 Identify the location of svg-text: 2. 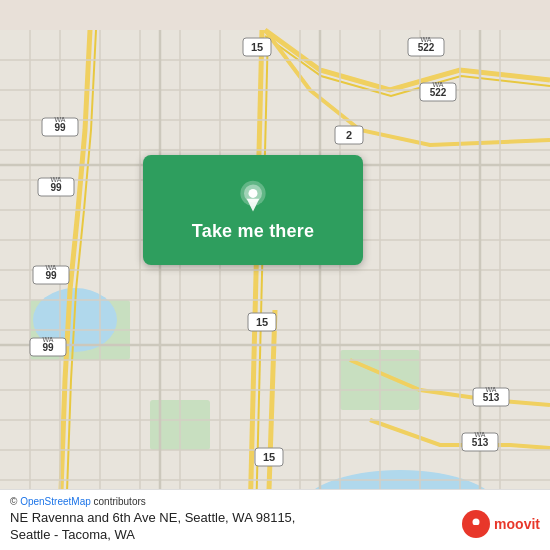
(349, 135).